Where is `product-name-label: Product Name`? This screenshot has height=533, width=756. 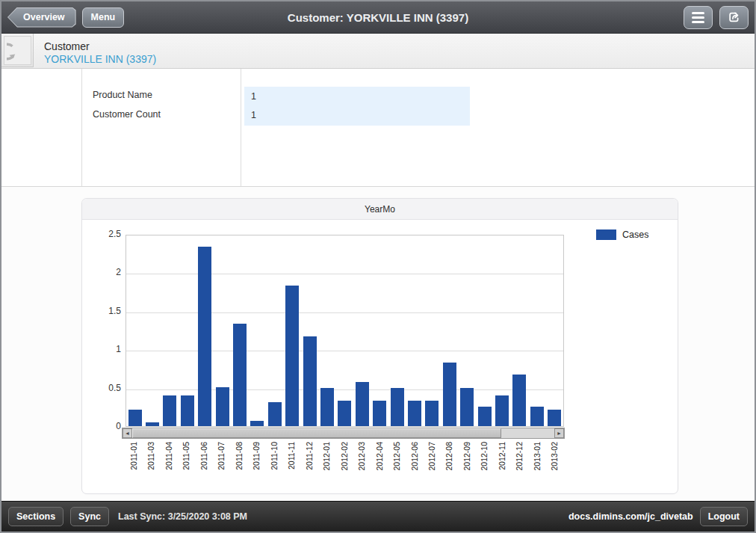
product-name-label: Product Name is located at coordinates (127, 95).